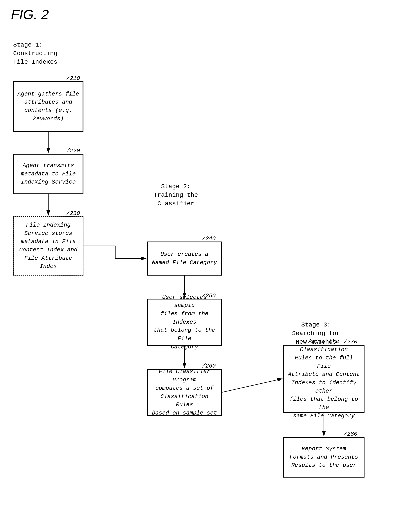  What do you see at coordinates (185, 259) in the screenshot?
I see `box-240: User creates a Named File Category` at bounding box center [185, 259].